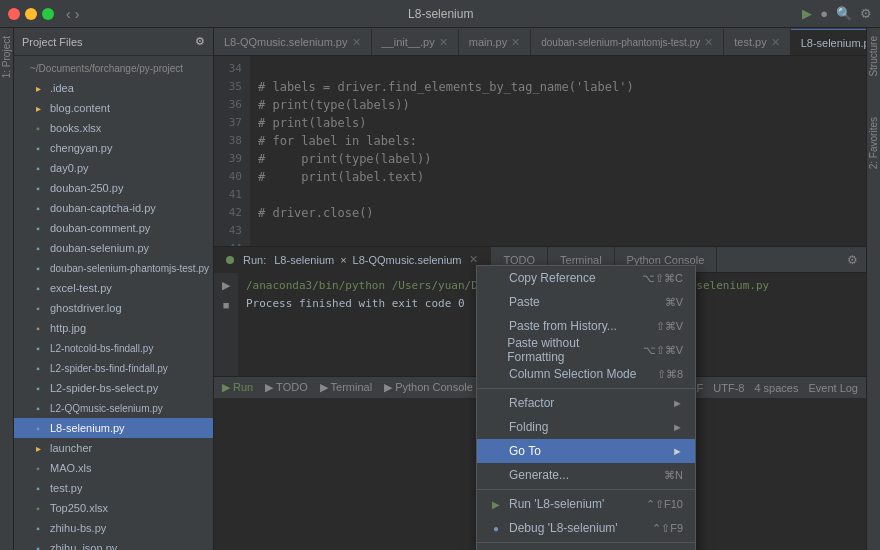 This screenshot has height=550, width=880. What do you see at coordinates (48, 14) in the screenshot?
I see `maximize-button` at bounding box center [48, 14].